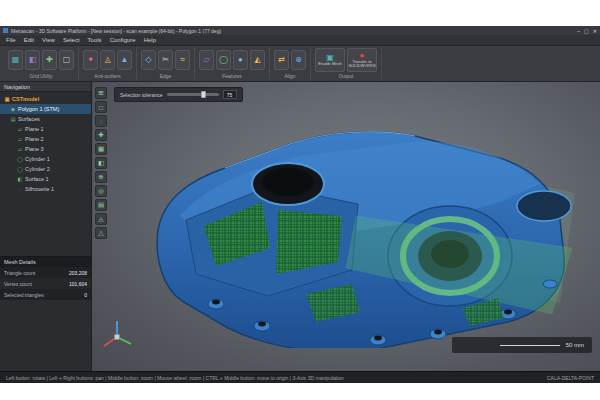 This screenshot has width=600, height=400. What do you see at coordinates (175, 378) in the screenshot?
I see `mouse-hints-text: Left button: rotate | Left + Right butto…` at bounding box center [175, 378].